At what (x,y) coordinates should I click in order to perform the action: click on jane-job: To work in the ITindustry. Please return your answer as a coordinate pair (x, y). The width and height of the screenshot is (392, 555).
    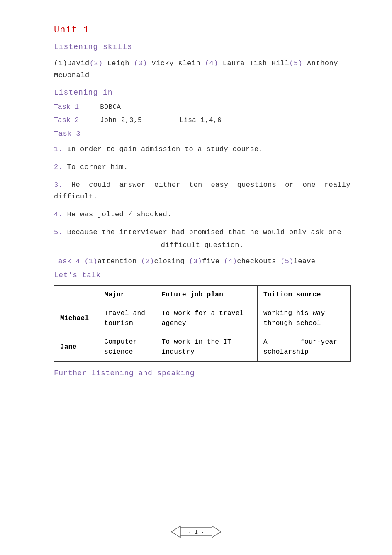
    Looking at the image, I should click on (207, 347).